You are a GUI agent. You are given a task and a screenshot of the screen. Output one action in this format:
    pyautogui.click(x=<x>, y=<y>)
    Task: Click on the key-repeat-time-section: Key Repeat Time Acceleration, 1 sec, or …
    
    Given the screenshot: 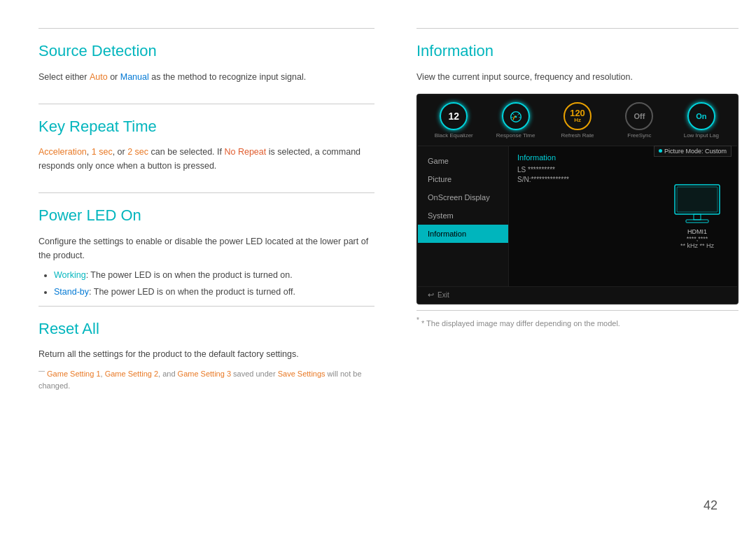 What is the action you would take?
    pyautogui.click(x=206, y=139)
    